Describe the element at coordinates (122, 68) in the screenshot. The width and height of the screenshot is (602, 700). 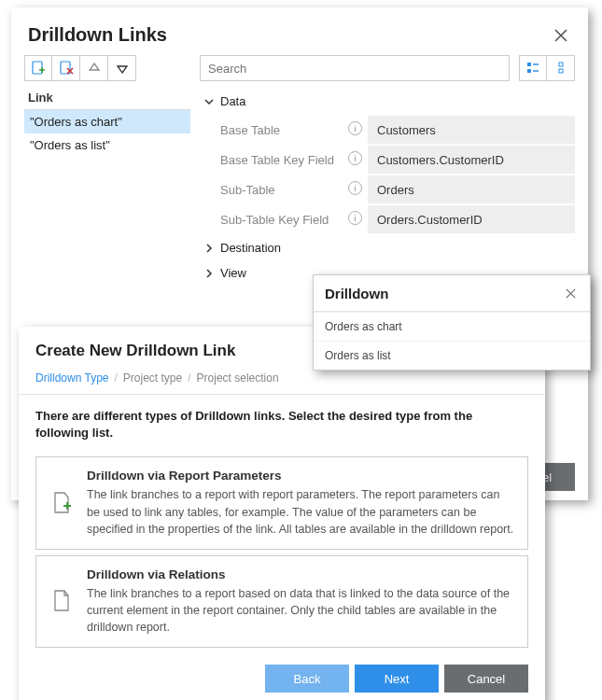
I see `move-down-button` at that location.